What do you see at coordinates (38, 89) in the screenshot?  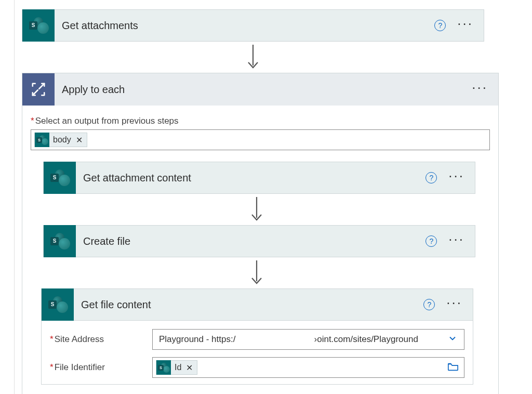 I see `loop-icon` at bounding box center [38, 89].